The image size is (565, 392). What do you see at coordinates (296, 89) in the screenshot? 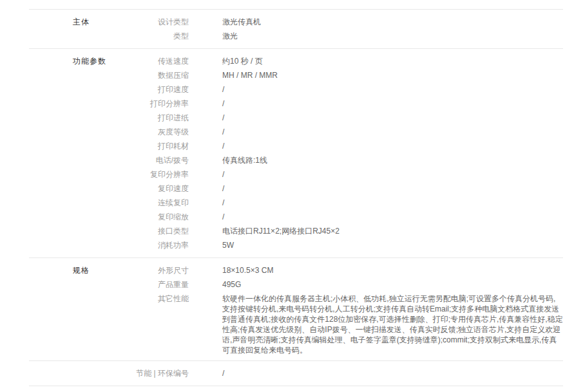
I see `spec-row: 打印速度/` at bounding box center [296, 89].